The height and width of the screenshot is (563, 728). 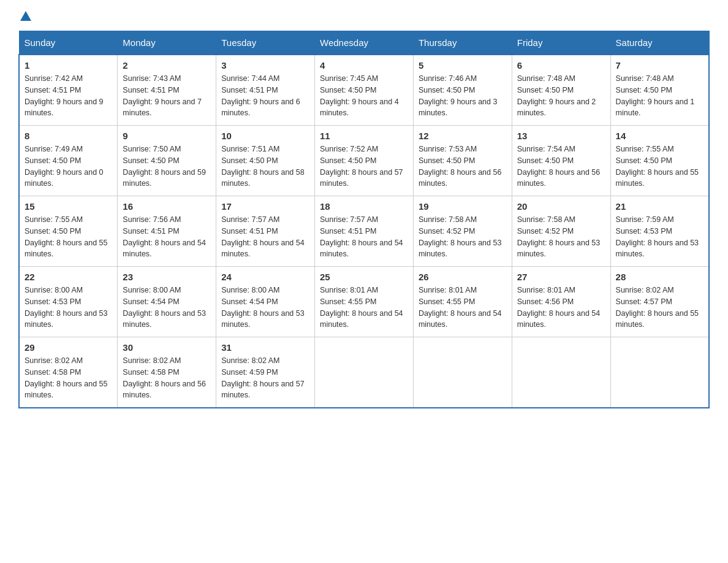 What do you see at coordinates (359, 96) in the screenshot?
I see `day-info: Sunrise: 7:45 AMSunset: 4:50 PMDaylight:…` at bounding box center [359, 96].